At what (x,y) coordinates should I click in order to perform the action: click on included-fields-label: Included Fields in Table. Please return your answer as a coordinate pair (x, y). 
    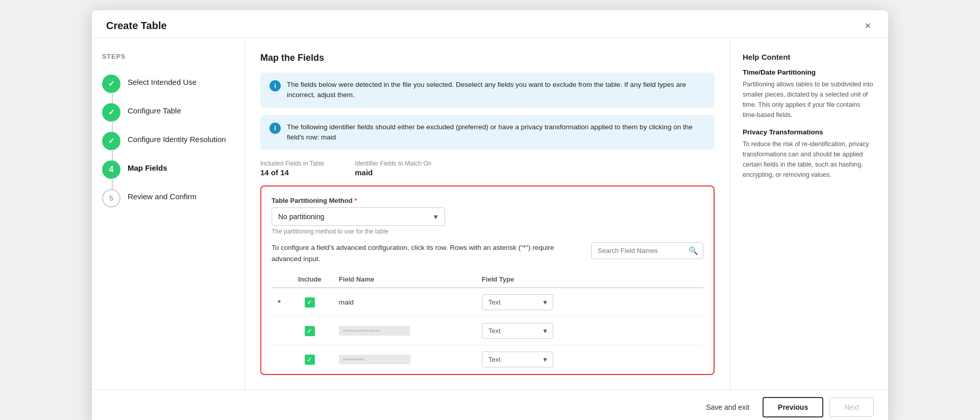
    Looking at the image, I should click on (292, 164).